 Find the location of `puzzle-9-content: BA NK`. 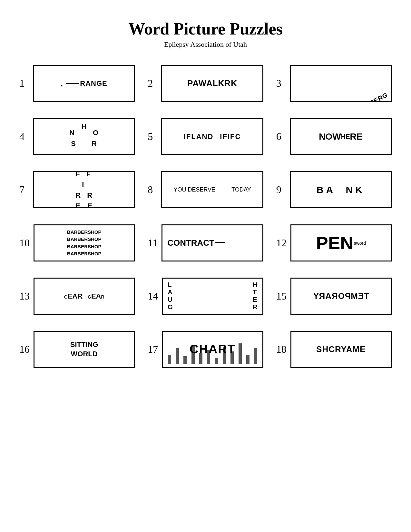

puzzle-9-content: BA NK is located at coordinates (341, 190).